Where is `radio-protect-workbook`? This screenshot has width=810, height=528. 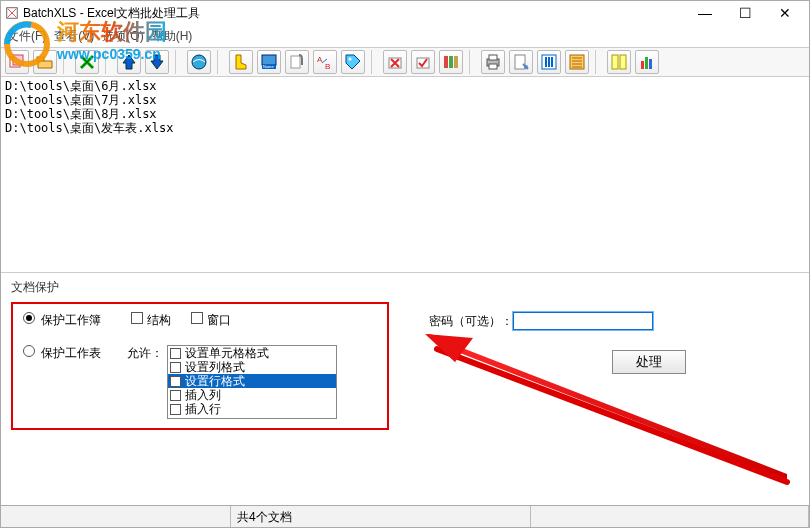 radio-protect-workbook is located at coordinates (29, 318).